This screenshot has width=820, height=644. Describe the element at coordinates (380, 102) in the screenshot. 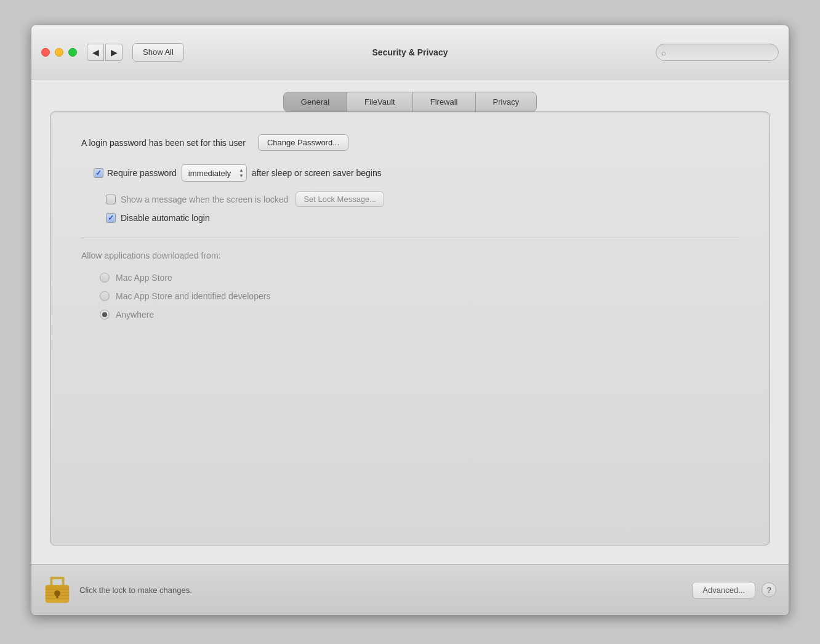

I see `tab-filevault: FileVault` at that location.